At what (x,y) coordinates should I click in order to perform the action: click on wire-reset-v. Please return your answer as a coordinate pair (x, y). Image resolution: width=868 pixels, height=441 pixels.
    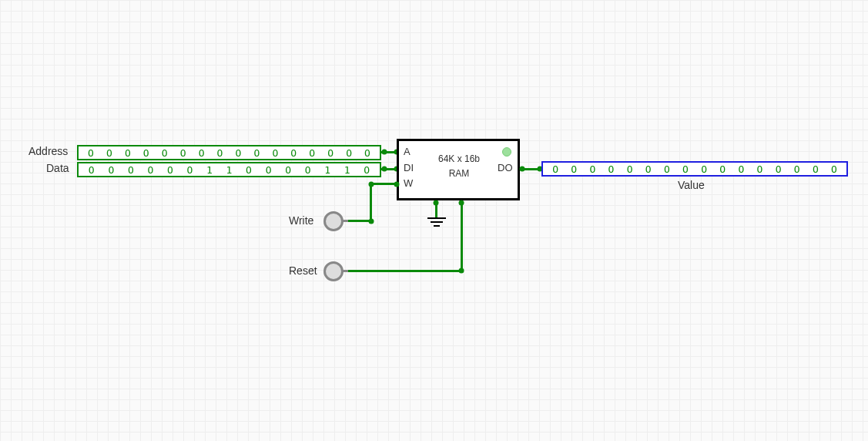
    Looking at the image, I should click on (462, 236).